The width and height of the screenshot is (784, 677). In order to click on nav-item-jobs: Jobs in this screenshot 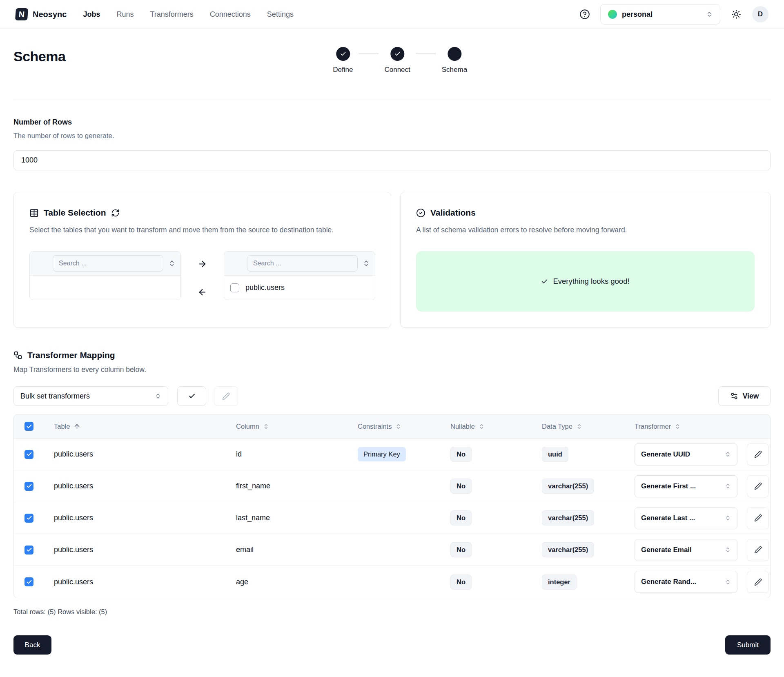, I will do `click(91, 15)`.